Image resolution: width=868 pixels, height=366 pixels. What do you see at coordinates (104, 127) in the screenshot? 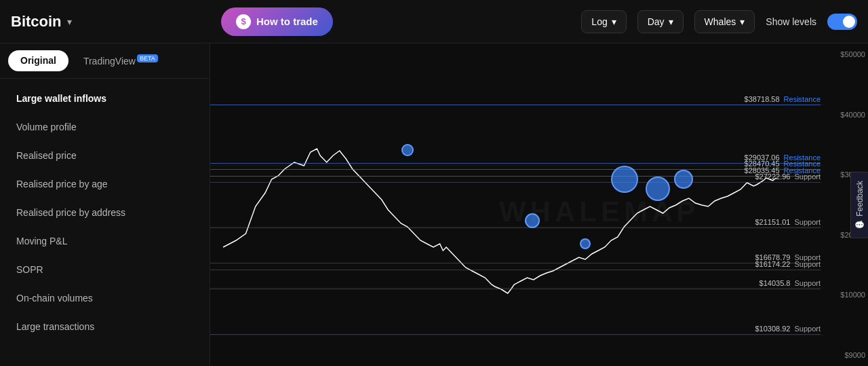
I see `sidebar-item-volume-profile: Volume profile` at bounding box center [104, 127].